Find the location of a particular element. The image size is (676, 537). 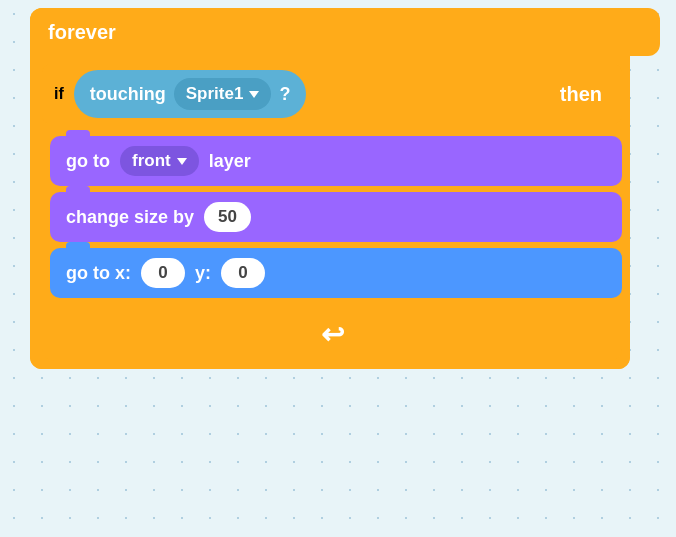

front-dropdown: front is located at coordinates (160, 161).